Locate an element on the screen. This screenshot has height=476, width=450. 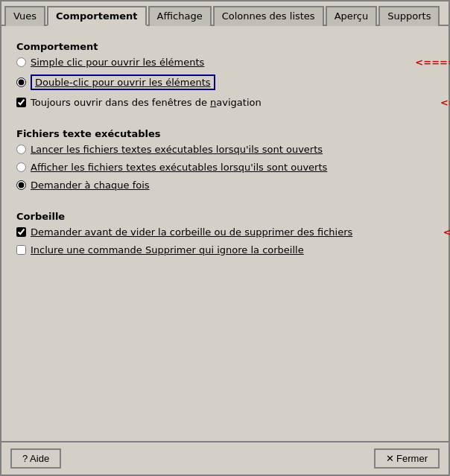
tab-affichage: Affichage is located at coordinates (180, 16).